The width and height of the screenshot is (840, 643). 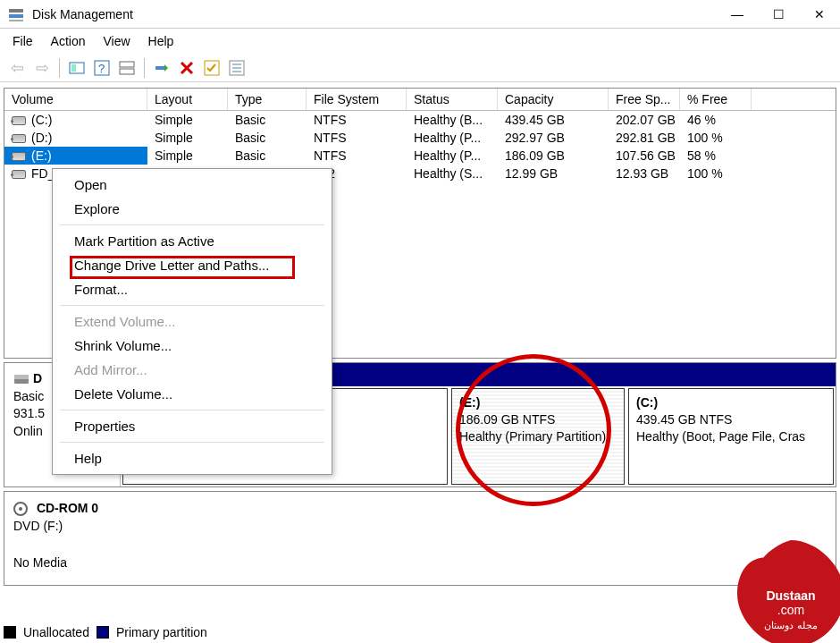 What do you see at coordinates (192, 393) in the screenshot?
I see `menu-delete-volume: Delete Volume...` at bounding box center [192, 393].